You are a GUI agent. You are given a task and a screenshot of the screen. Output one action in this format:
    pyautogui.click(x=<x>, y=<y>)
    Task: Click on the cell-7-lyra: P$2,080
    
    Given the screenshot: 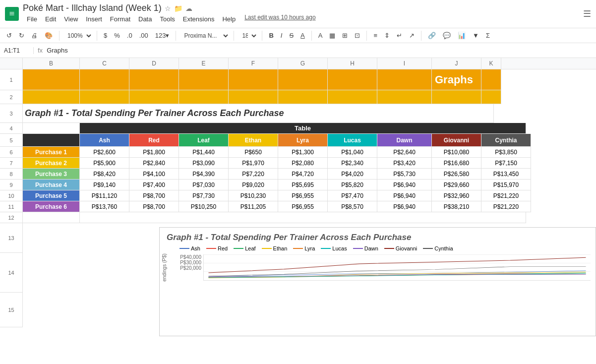 What is the action you would take?
    pyautogui.click(x=303, y=163)
    